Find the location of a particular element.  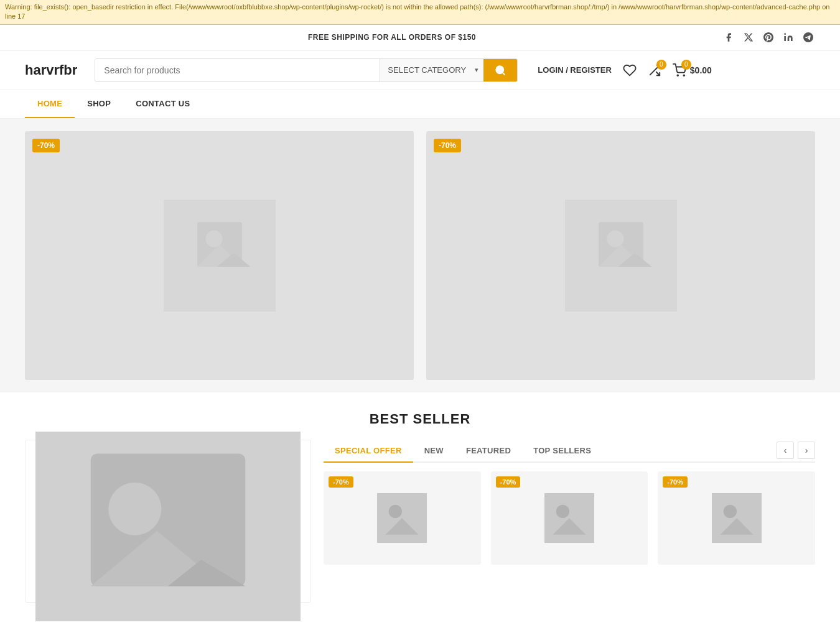

sale-products-panel: SALE PRODUCTS ‹ › -60% is located at coordinates (168, 521).